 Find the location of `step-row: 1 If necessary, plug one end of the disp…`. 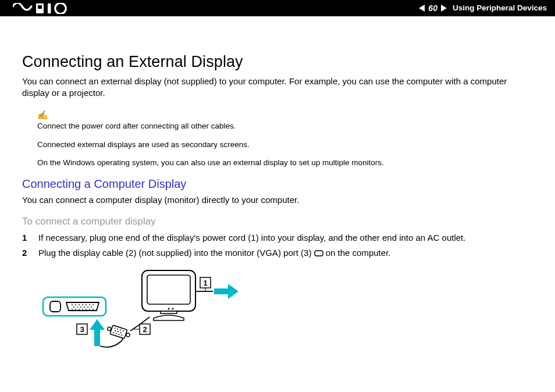

step-row: 1 If necessary, plug one end of the disp… is located at coordinates (278, 238).